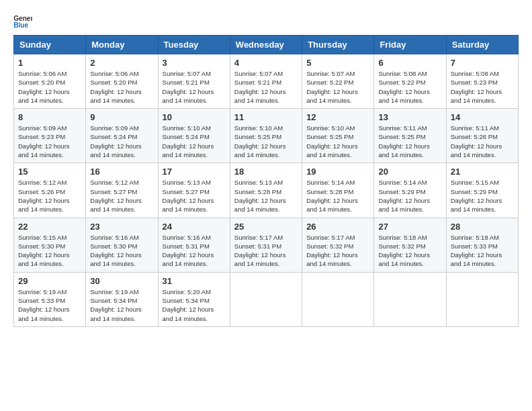  I want to click on calendar-day-cell: 2Sunrise: 5:06 AMSunset: 5:20 PMDaylight…, so click(122, 82).